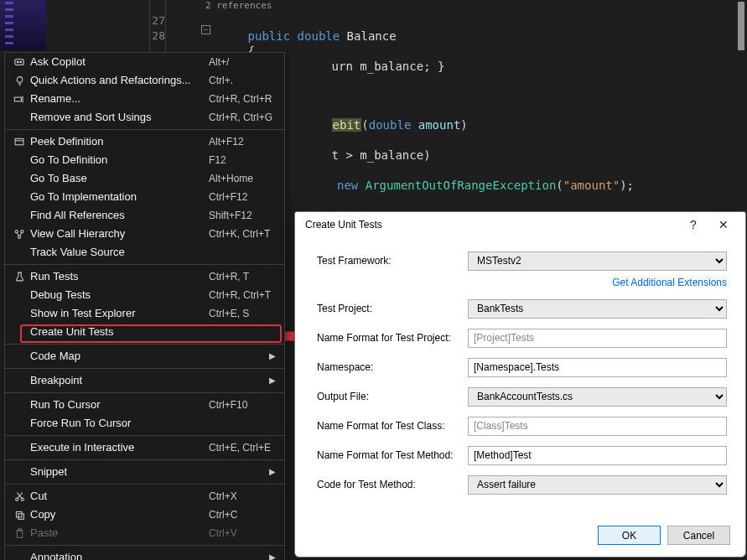 This screenshot has width=747, height=560. What do you see at coordinates (149, 472) in the screenshot?
I see `menu-label: Snippet` at bounding box center [149, 472].